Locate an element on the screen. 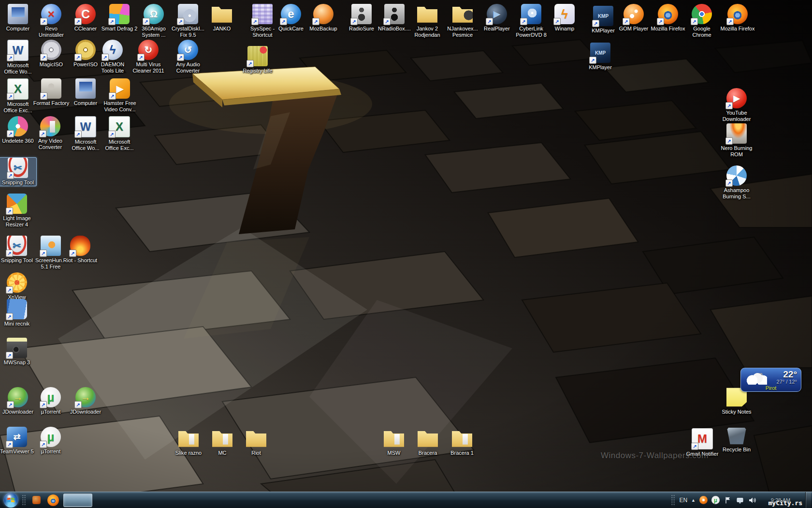 This screenshot has width=812, height=508. desktop-icon-label: CyberLink PowerDVD 8 is located at coordinates (531, 32).